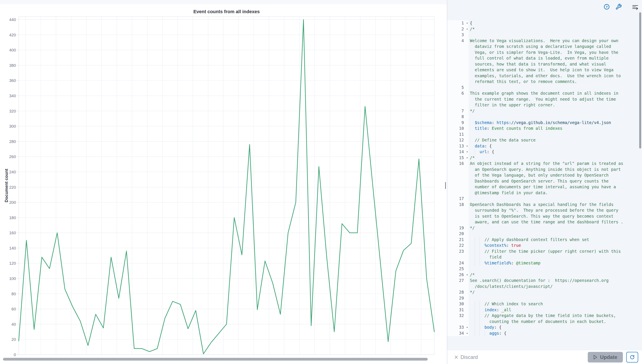 This screenshot has width=642, height=364. Describe the element at coordinates (12, 218) in the screenshot. I see `y-tick-label: 180` at that location.